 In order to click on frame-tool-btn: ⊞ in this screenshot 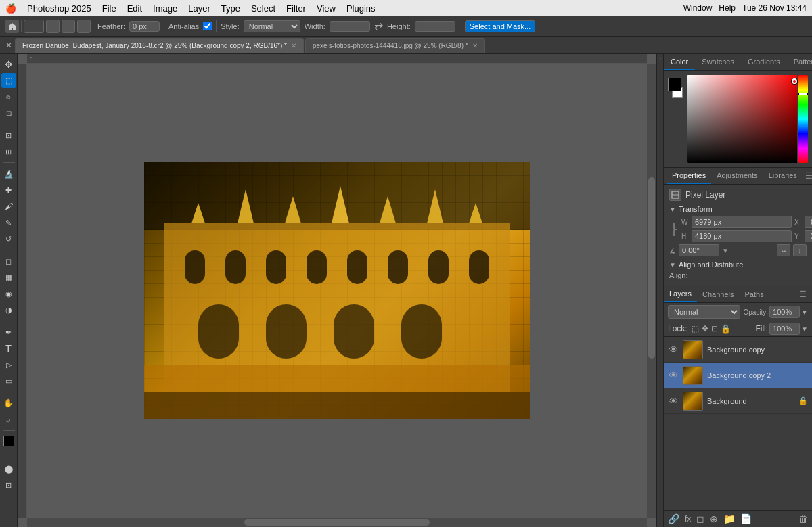, I will do `click(9, 152)`.